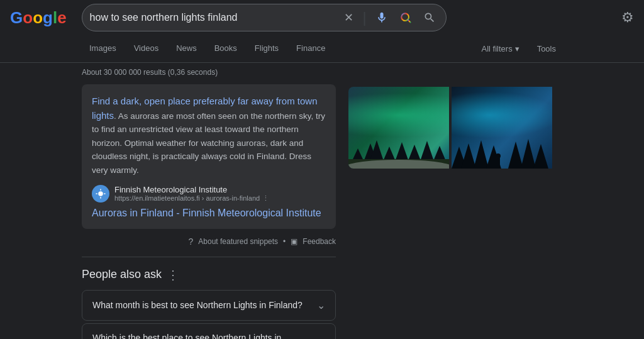  I want to click on search-icon, so click(430, 18).